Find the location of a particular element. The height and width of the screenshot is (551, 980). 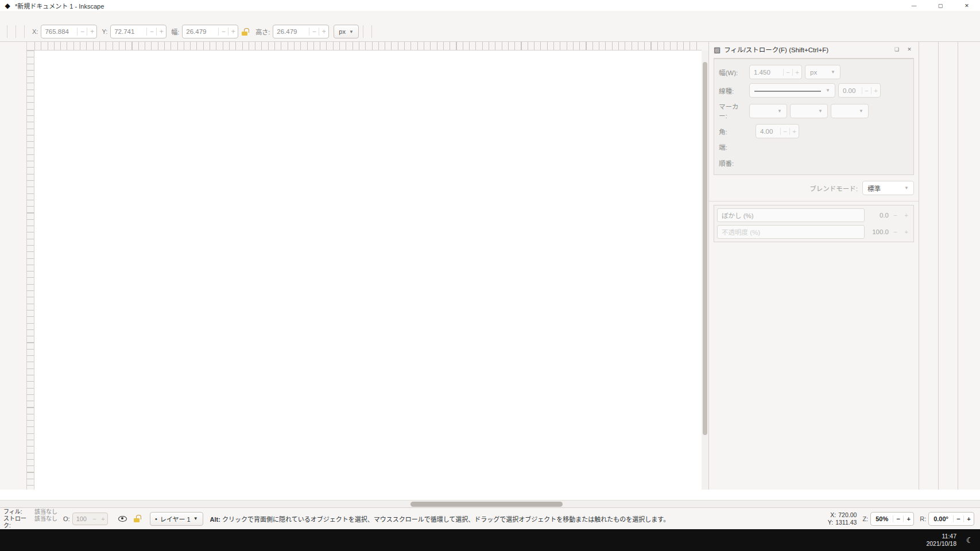

blur-value: 0.0 is located at coordinates (878, 215).